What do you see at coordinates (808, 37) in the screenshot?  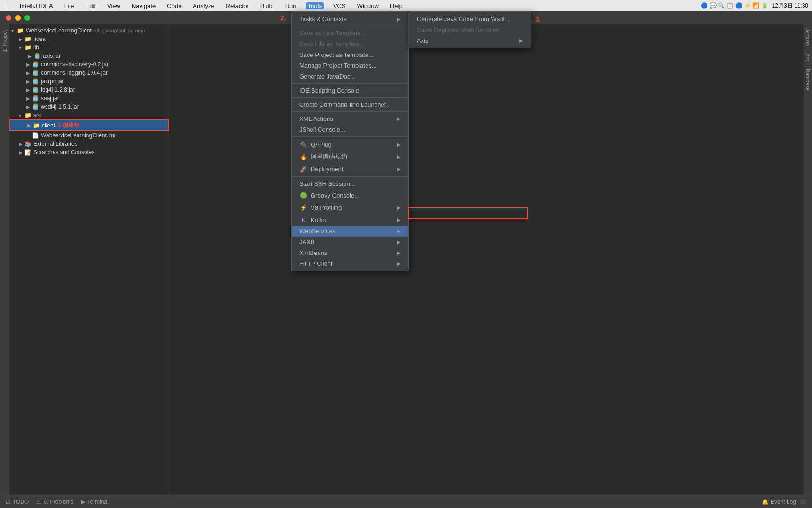 I see `right-tab-jenkins: Jenkins` at bounding box center [808, 37].